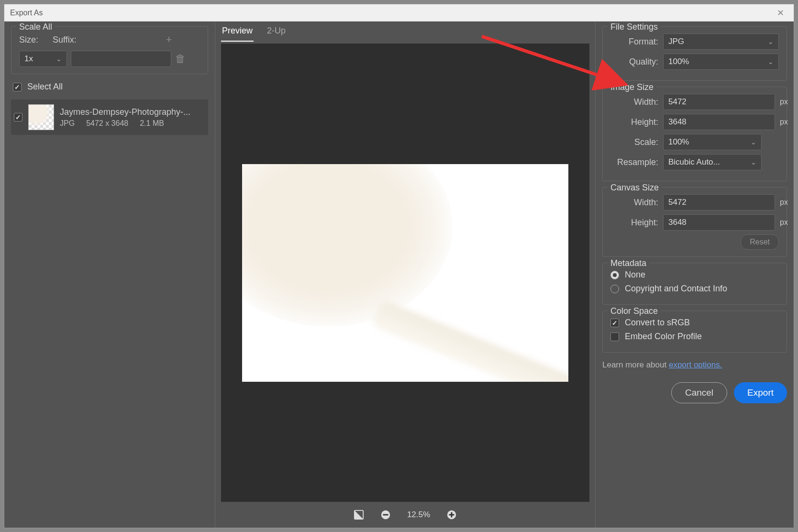 The height and width of the screenshot is (532, 798). I want to click on file-settings-legend: File Settings, so click(634, 27).